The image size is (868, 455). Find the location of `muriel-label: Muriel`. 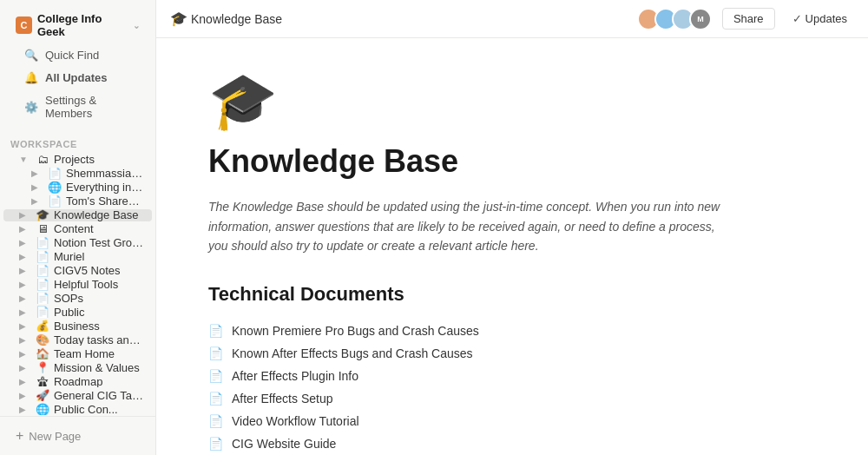

muriel-label: Muriel is located at coordinates (99, 257).